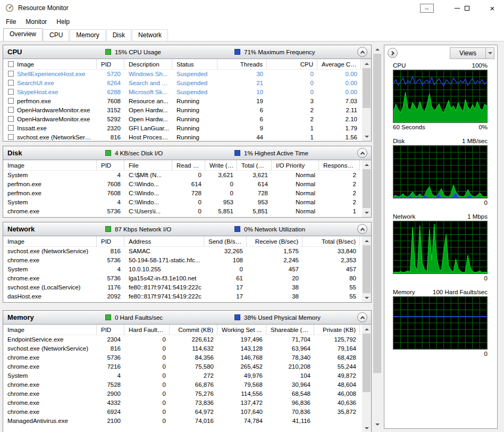  What do you see at coordinates (183, 212) in the screenshot?
I see `table-row: chrome.exe5736C:\Users\i...05,8515,851No…` at bounding box center [183, 212].